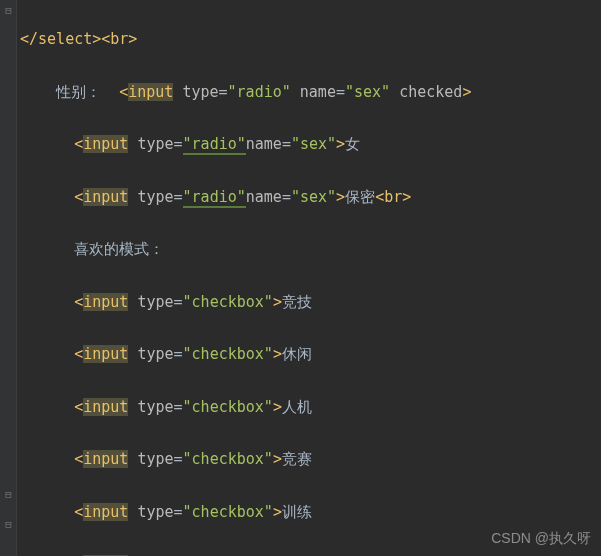 Image resolution: width=601 pixels, height=556 pixels. What do you see at coordinates (541, 538) in the screenshot?
I see `watermark: CSDN @执久呀` at bounding box center [541, 538].